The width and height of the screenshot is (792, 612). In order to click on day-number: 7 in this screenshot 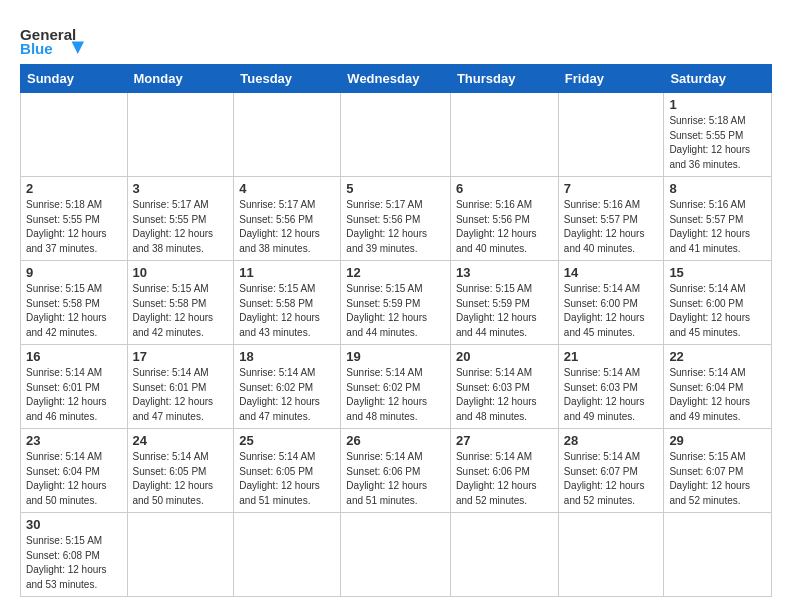, I will do `click(612, 188)`.